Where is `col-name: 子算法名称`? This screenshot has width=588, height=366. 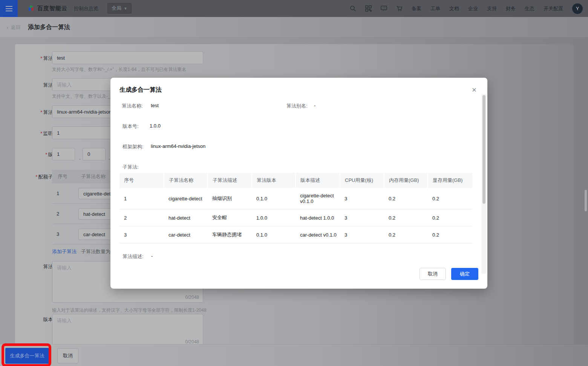 col-name: 子算法名称 is located at coordinates (92, 177).